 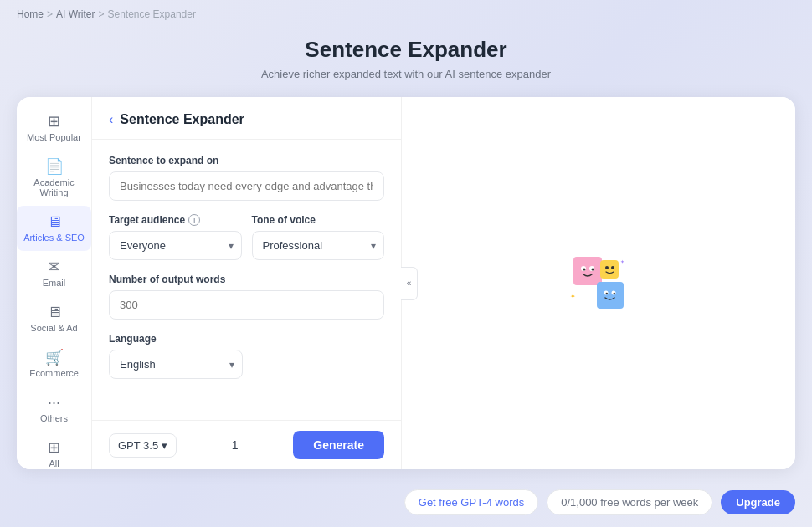 I want to click on sidebar-item-ecommerce: 🛒 Ecommerce, so click(x=54, y=364).